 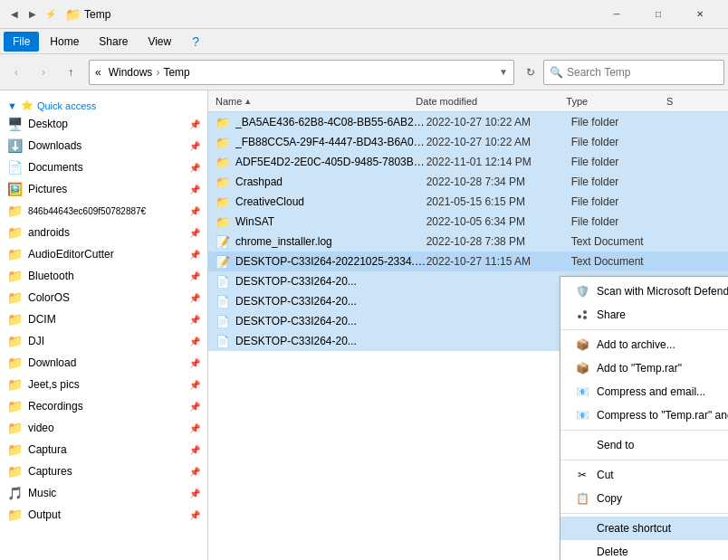 I want to click on help-button: ?, so click(x=196, y=42).